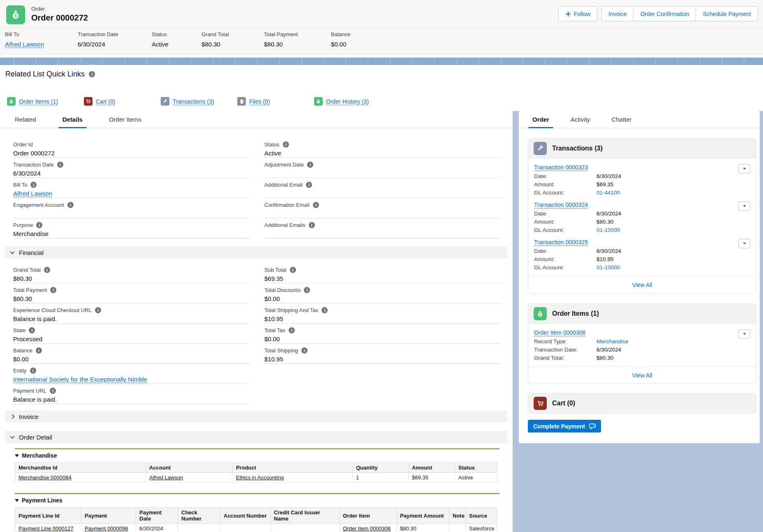 Image resolution: width=763 pixels, height=532 pixels. I want to click on section-title: Order Detail, so click(35, 437).